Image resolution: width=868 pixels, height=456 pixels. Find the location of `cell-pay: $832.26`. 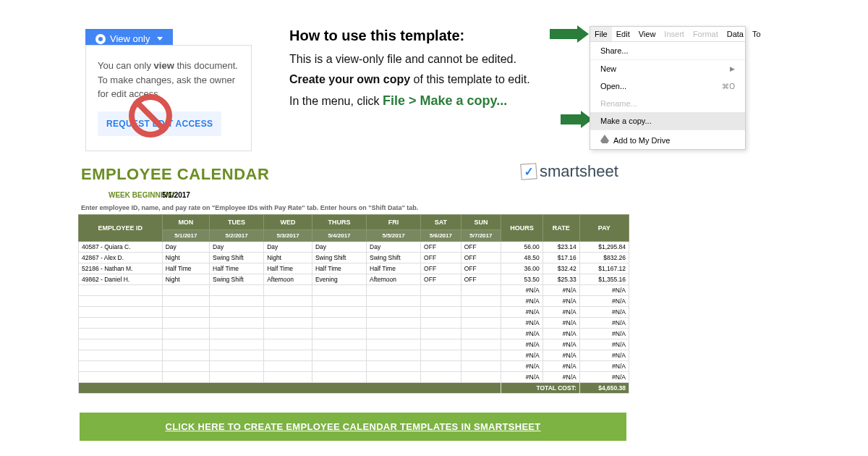

cell-pay: $832.26 is located at coordinates (604, 258).